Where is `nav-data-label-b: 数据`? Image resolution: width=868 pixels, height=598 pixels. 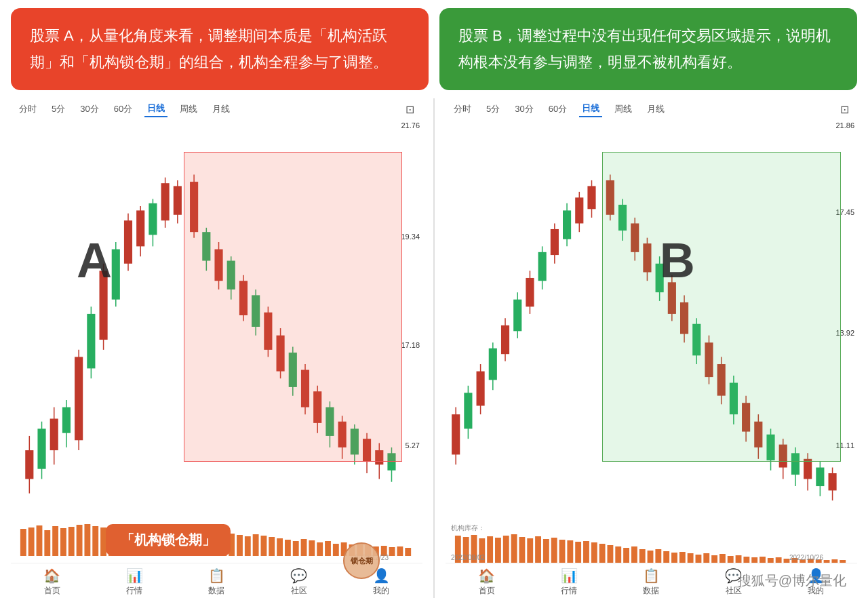 nav-data-label-b: 数据 is located at coordinates (651, 591).